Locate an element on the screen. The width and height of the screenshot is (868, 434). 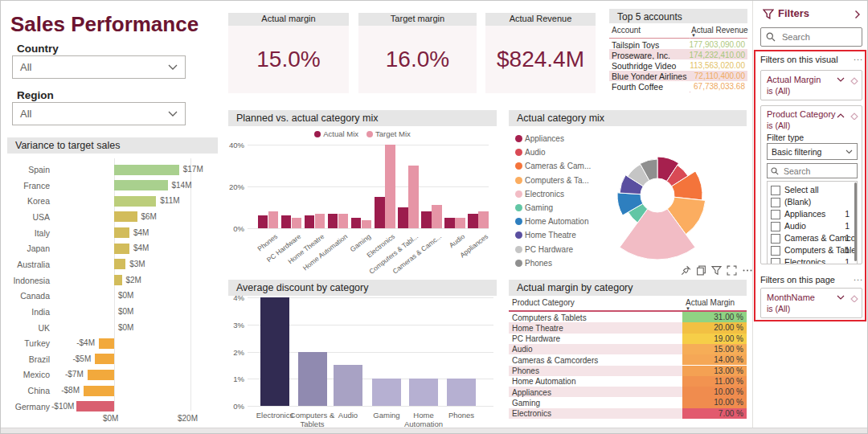
filter-type-dropdown: Basic filtering is located at coordinates (812, 151).